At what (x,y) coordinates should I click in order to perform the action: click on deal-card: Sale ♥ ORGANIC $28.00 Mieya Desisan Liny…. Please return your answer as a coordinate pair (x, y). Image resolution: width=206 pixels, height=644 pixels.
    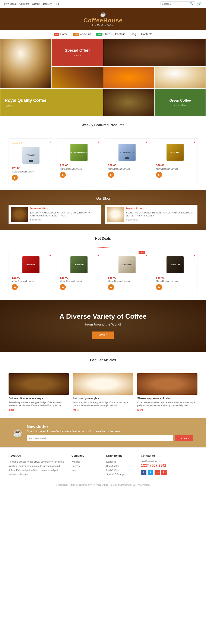
    Looking at the image, I should click on (127, 272).